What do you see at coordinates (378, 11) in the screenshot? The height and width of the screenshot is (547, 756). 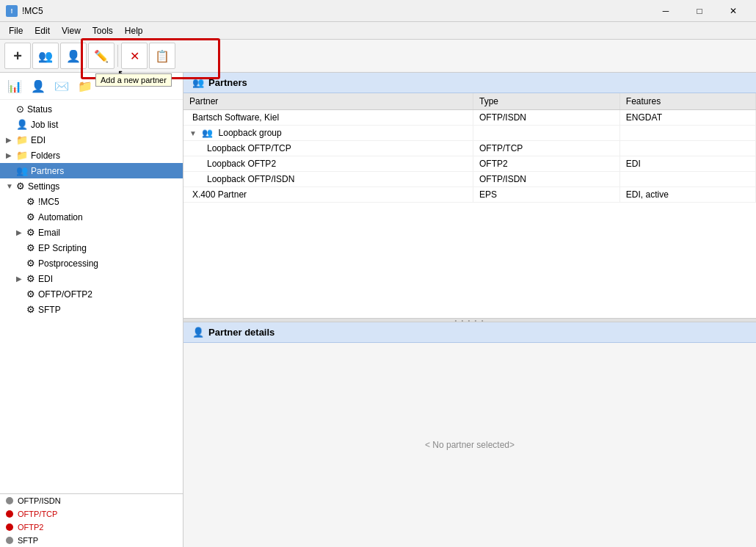 I see `title-bar: ! !MC5 ─ □ ✕` at bounding box center [378, 11].